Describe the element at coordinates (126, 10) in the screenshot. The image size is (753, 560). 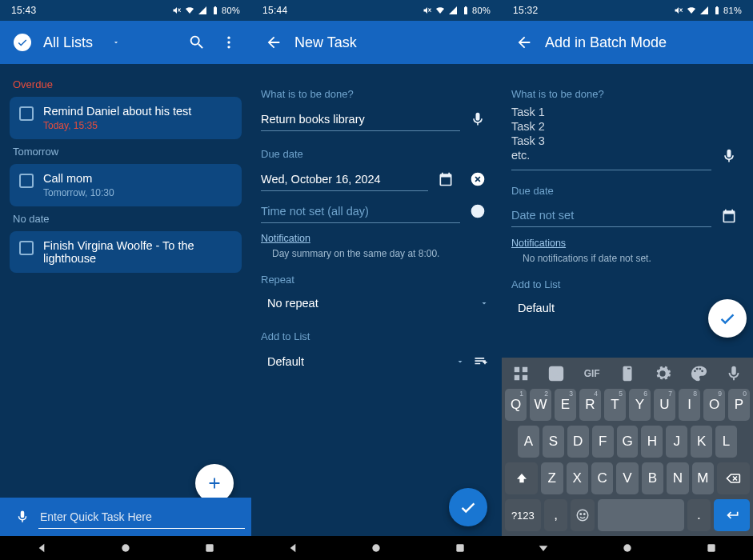
I see `status-bar: 15:43 80%` at that location.